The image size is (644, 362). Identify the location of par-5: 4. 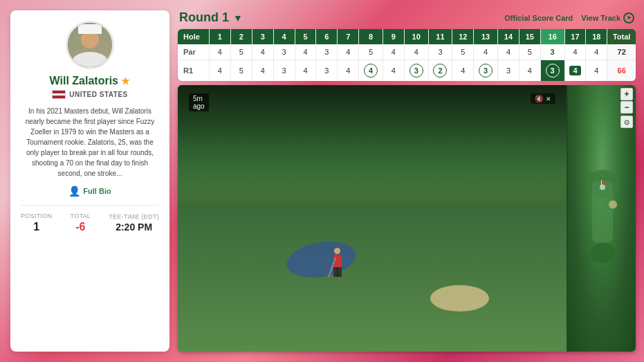
(306, 53).